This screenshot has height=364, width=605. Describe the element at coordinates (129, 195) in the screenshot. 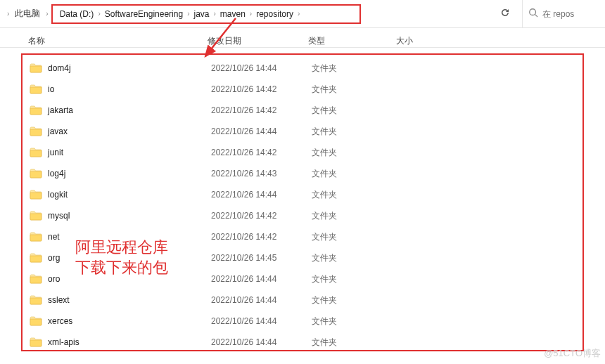

I see `file-name: logkit` at that location.